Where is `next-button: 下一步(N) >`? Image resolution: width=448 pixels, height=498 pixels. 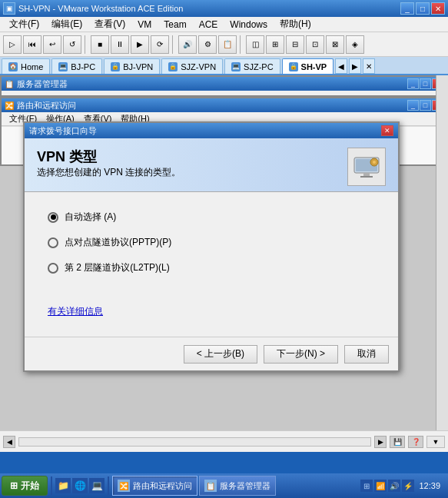 next-button: 下一步(N) > is located at coordinates (301, 354).